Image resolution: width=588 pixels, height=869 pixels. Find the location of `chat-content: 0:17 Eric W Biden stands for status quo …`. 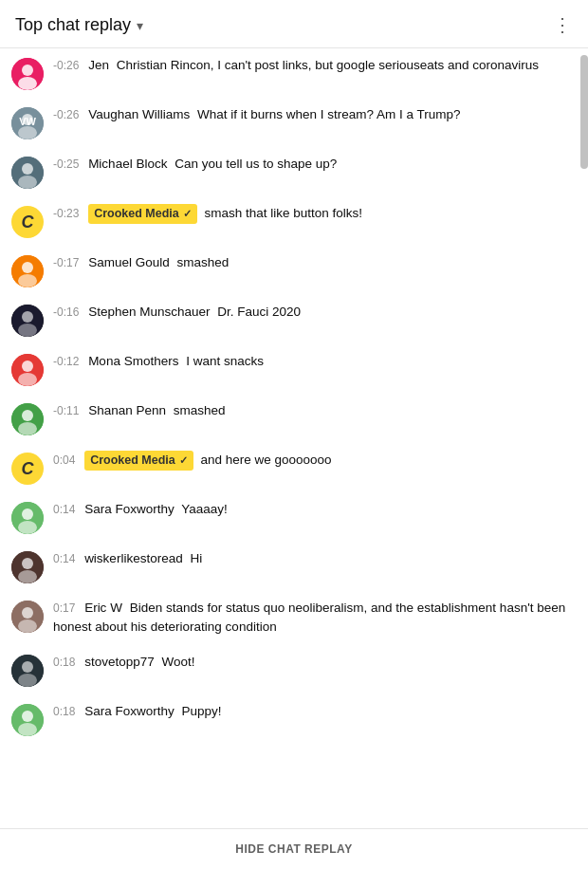

chat-content: 0:17 Eric W Biden stands for status quo … is located at coordinates (313, 619).